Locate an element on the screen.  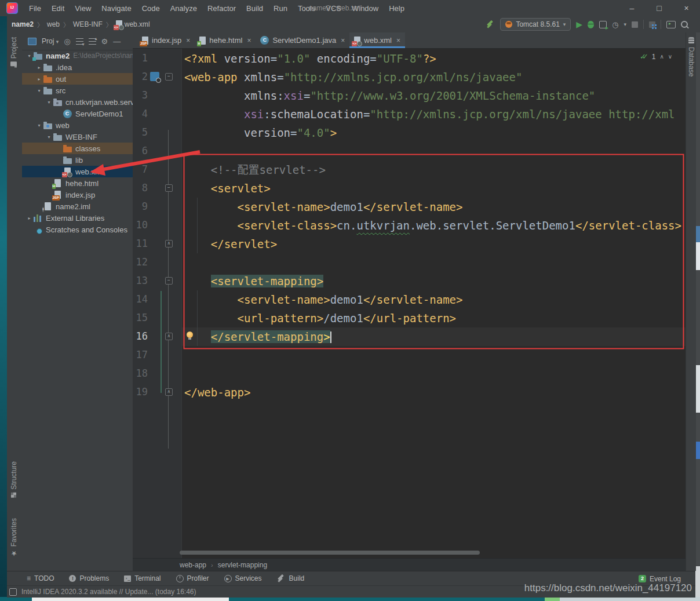
tool-window-button-profiler: Profiler is located at coordinates (192, 578).